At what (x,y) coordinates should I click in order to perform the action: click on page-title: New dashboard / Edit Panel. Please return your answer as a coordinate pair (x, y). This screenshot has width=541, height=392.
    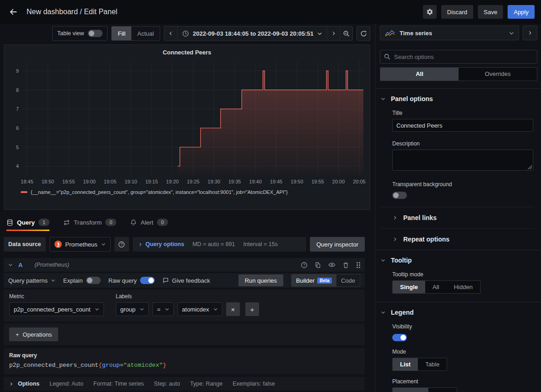
    Looking at the image, I should click on (72, 12).